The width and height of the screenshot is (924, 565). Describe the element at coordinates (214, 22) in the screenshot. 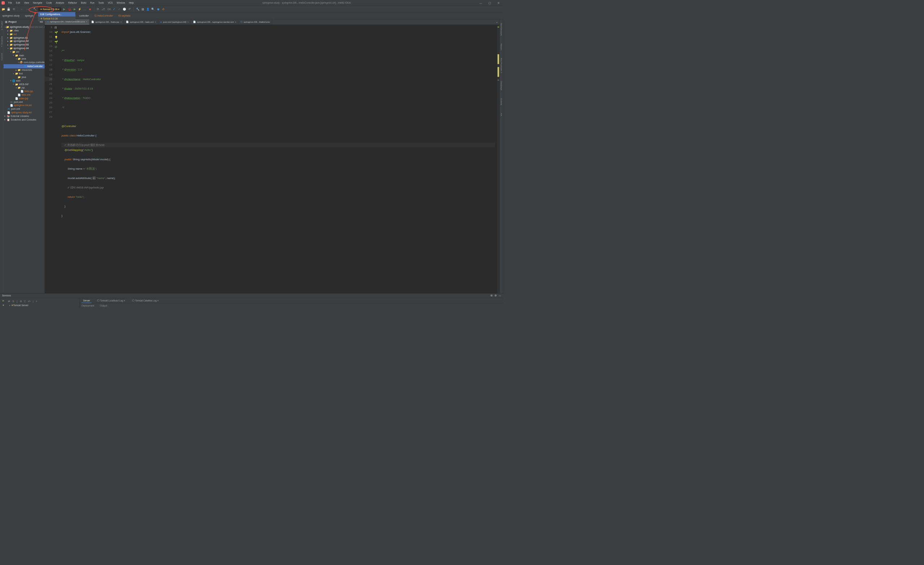

I see `tab-4: 📄springmvc-03\...\springmvc-servlet.xml×` at that location.